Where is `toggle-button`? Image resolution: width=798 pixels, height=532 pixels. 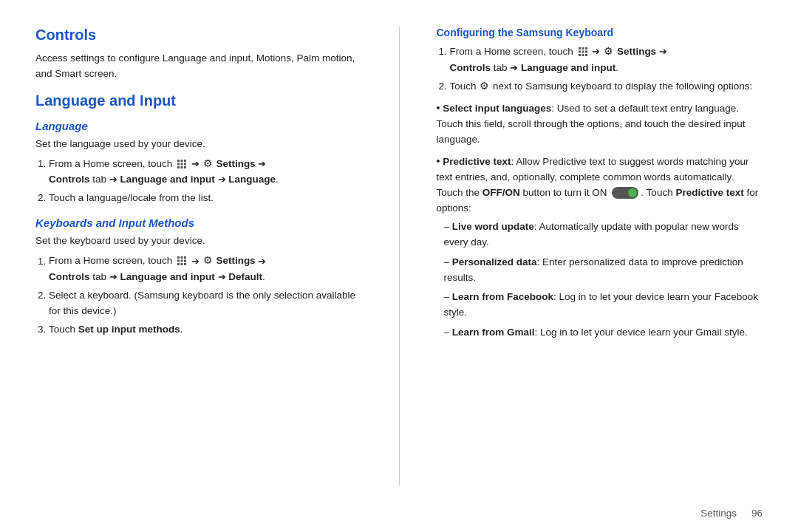 toggle-button is located at coordinates (625, 193).